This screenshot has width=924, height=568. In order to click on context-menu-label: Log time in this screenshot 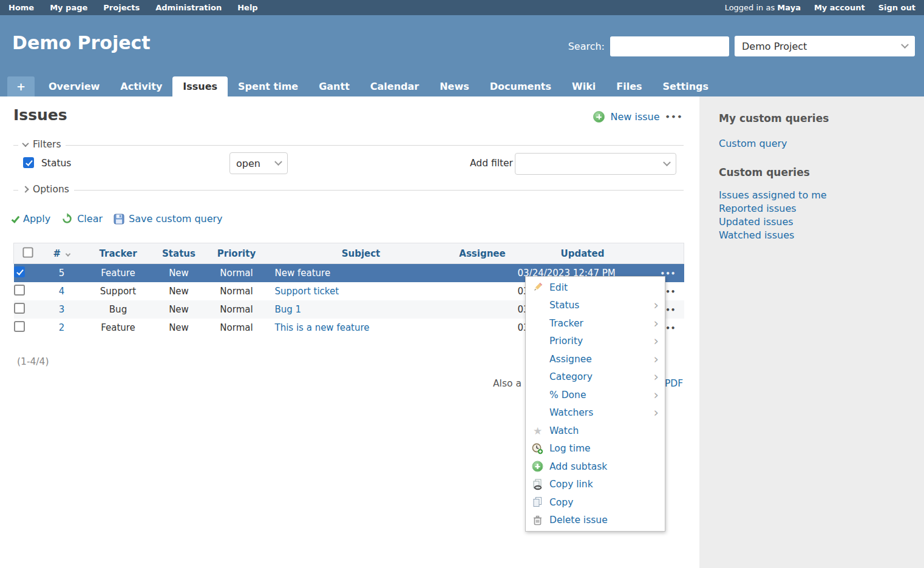, I will do `click(604, 448)`.